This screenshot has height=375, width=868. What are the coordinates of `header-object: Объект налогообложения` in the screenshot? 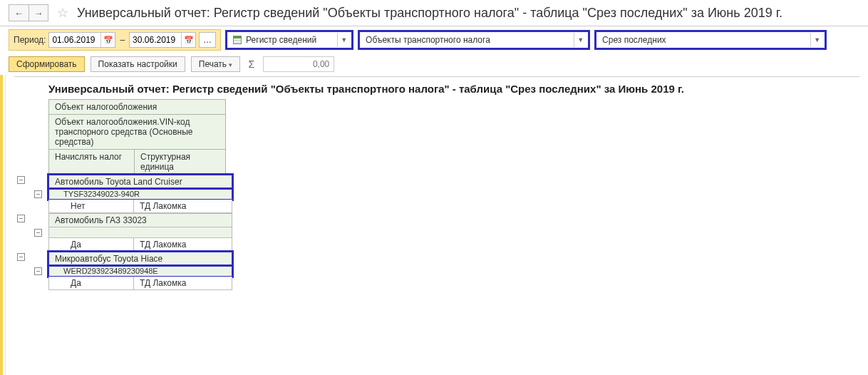 It's located at (138, 107).